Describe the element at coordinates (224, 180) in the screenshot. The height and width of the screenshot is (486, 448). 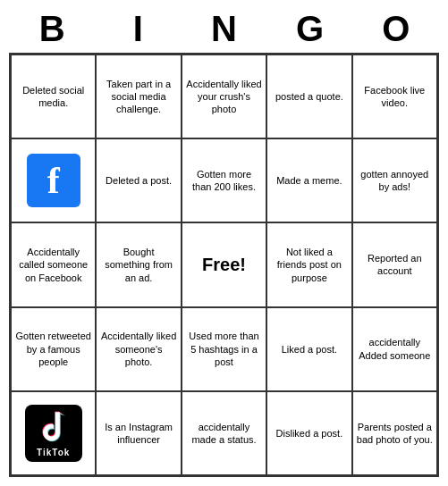
I see `bingo-cell-r1c2: Gotten more than 200 likes.` at that location.